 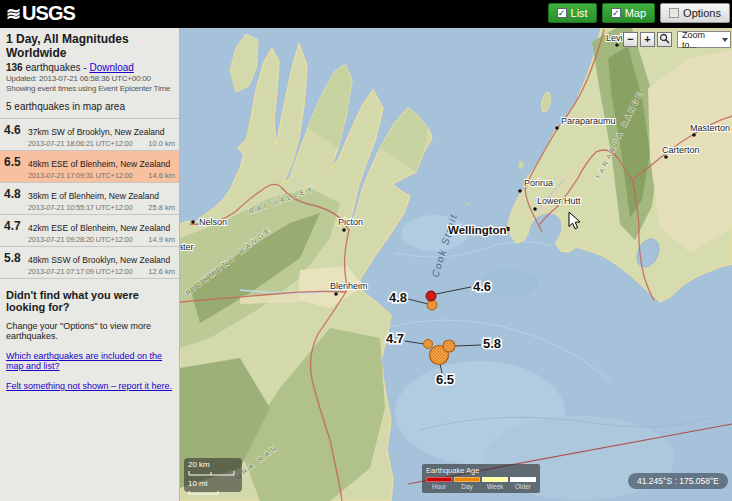 What do you see at coordinates (16, 198) in the screenshot?
I see `magnitude-value: 4.8` at bounding box center [16, 198].